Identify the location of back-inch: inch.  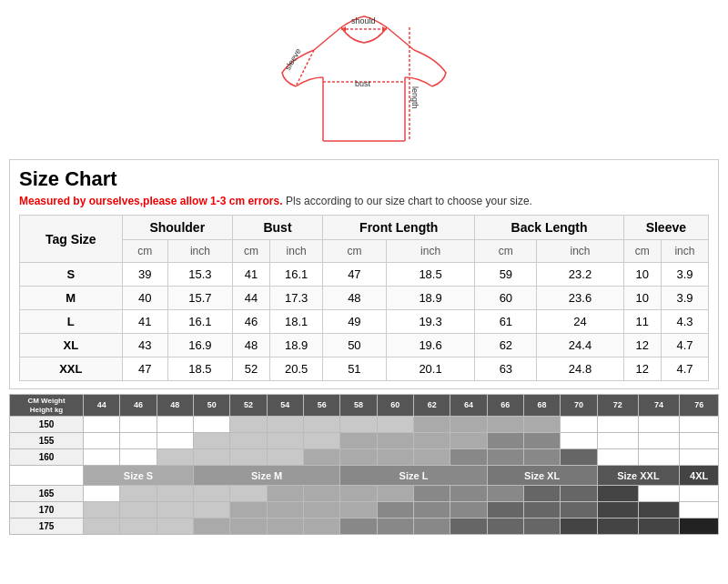
(581, 251).